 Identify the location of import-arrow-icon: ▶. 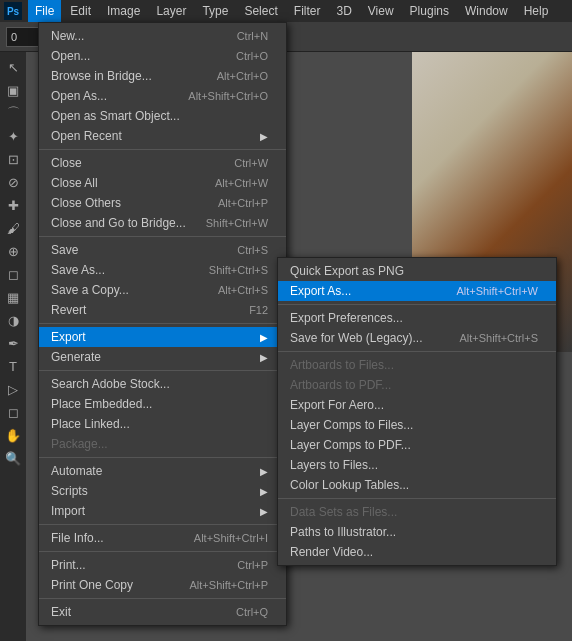
(264, 512).